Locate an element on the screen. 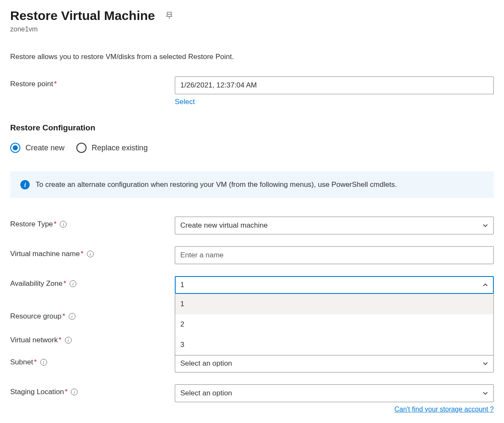 This screenshot has width=504, height=423. restore-type-select: Create new virtual machine is located at coordinates (334, 226).